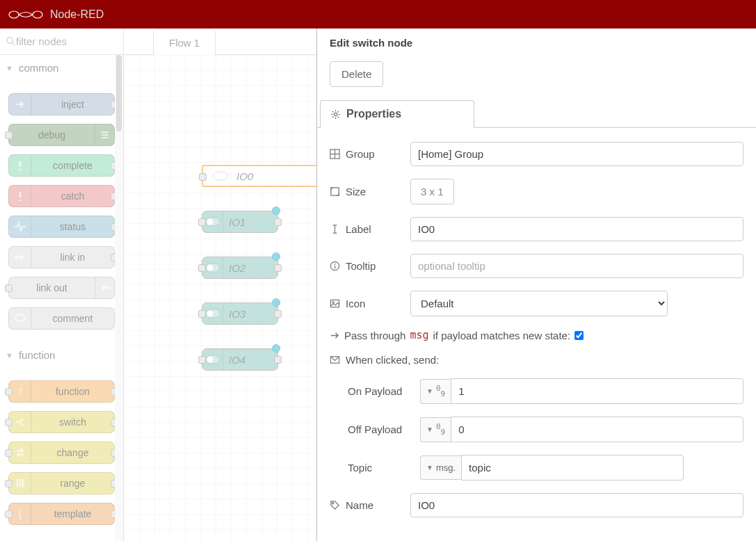  I want to click on group-input, so click(577, 154).